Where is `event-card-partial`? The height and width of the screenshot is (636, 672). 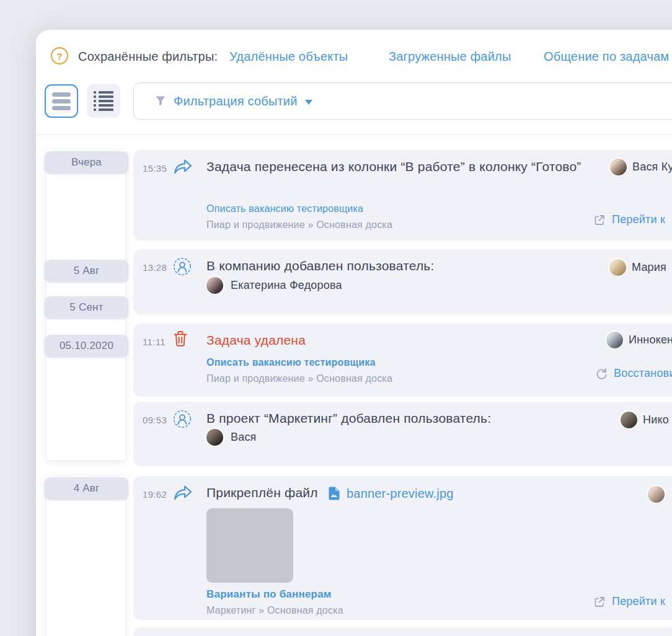
event-card-partial is located at coordinates (403, 632).